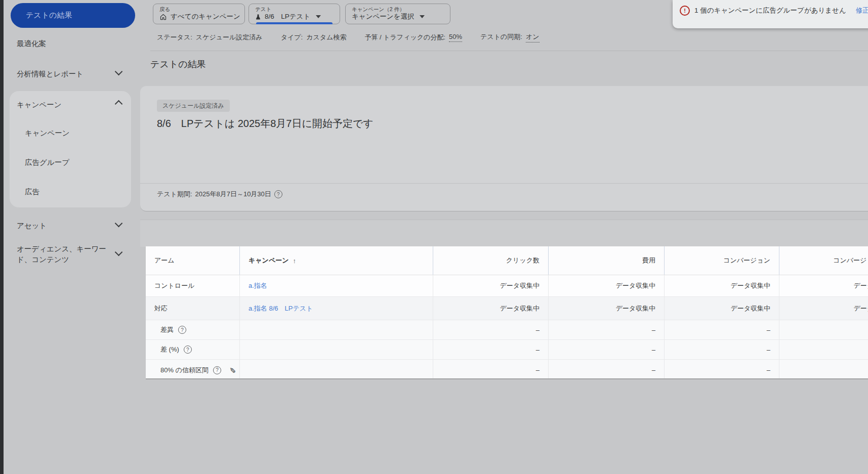 This screenshot has width=868, height=474. Describe the element at coordinates (31, 226) in the screenshot. I see `sidebar-item-assets: アセット` at that location.